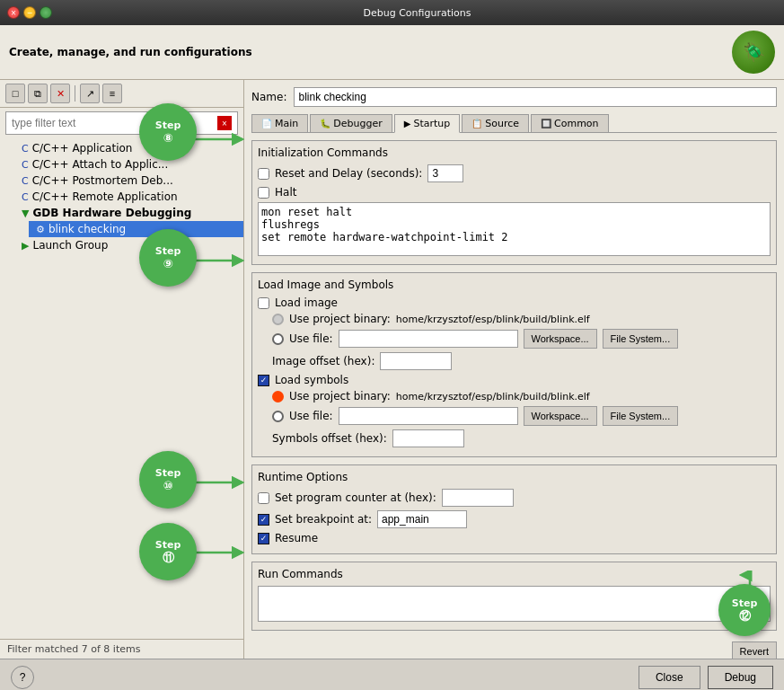 The height and width of the screenshot is (690, 784). Describe the element at coordinates (111, 213) in the screenshot. I see `tree-item-label: GDB Hardware Debugging` at that location.